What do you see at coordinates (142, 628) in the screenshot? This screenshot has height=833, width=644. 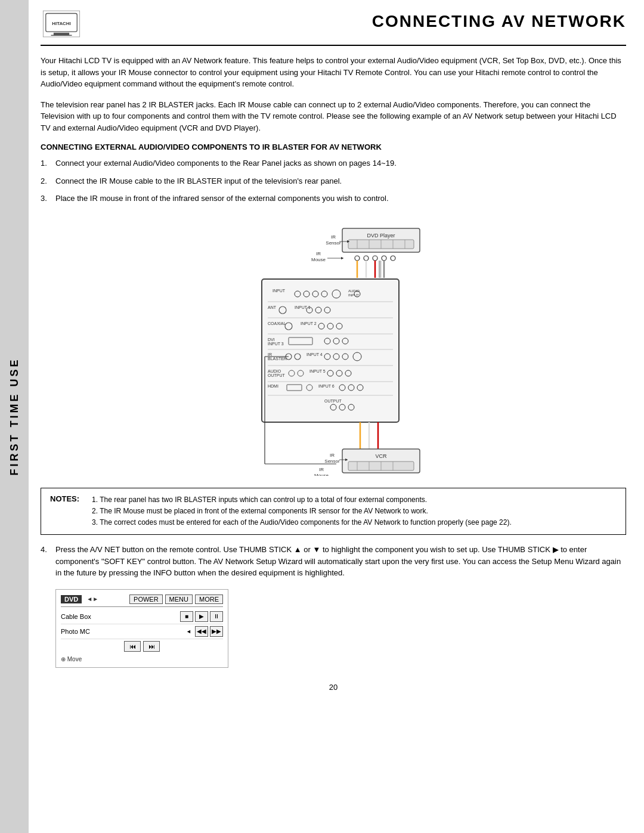 I see `ui-mockup: DVD ◄► POWER MENU MORE Cable Box ■ ▶ ⏸` at bounding box center [142, 628].